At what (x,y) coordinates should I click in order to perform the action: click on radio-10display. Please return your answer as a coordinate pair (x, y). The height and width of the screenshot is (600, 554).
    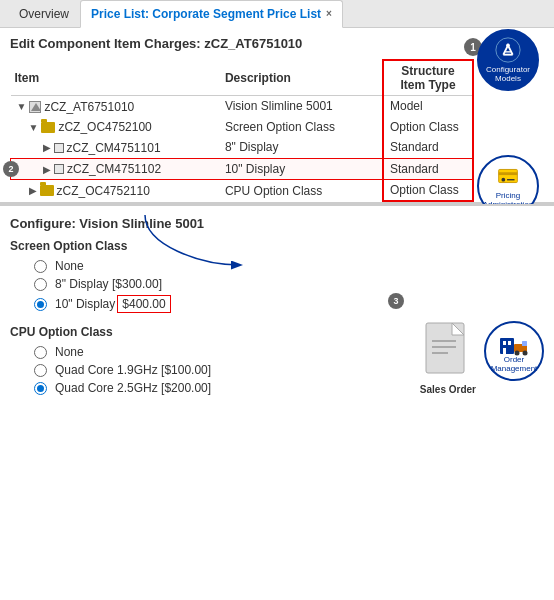
    Looking at the image, I should click on (40, 304).